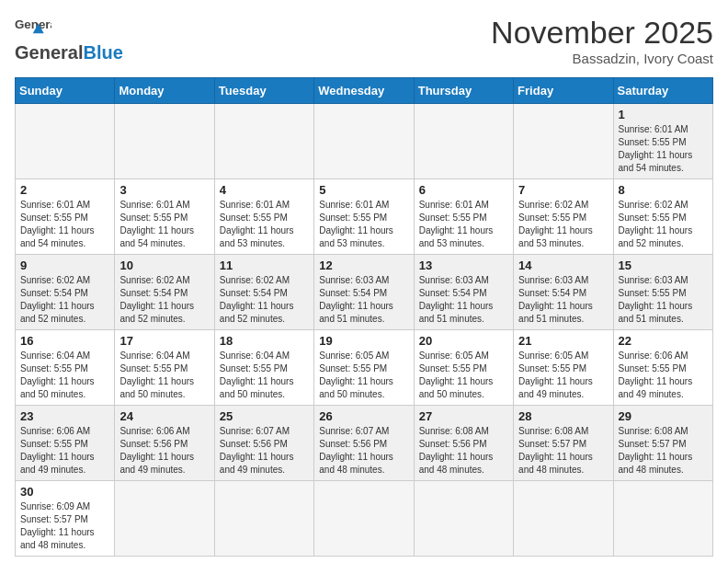 The width and height of the screenshot is (728, 563). What do you see at coordinates (463, 265) in the screenshot?
I see `day-number: 13` at bounding box center [463, 265].